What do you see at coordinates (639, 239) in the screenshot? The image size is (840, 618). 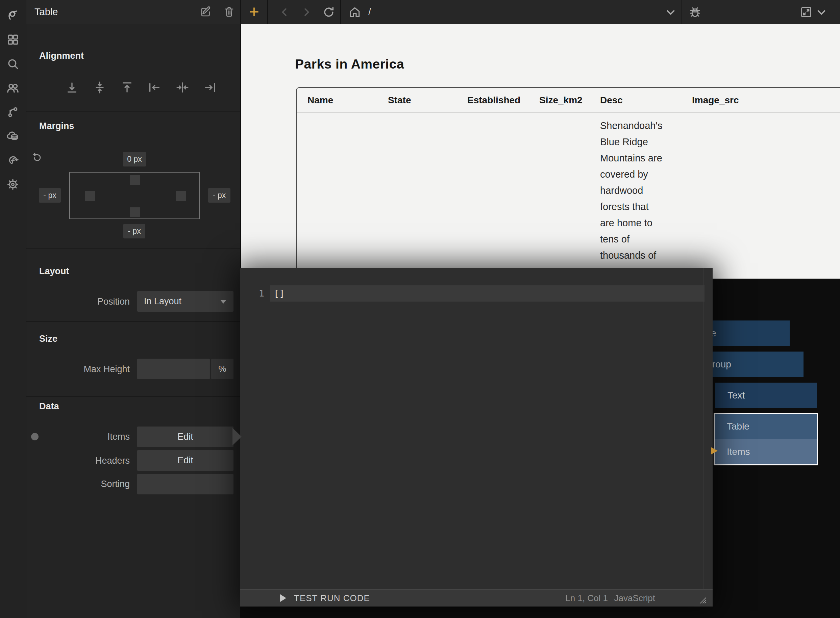 I see `desc-line: tens of` at bounding box center [639, 239].